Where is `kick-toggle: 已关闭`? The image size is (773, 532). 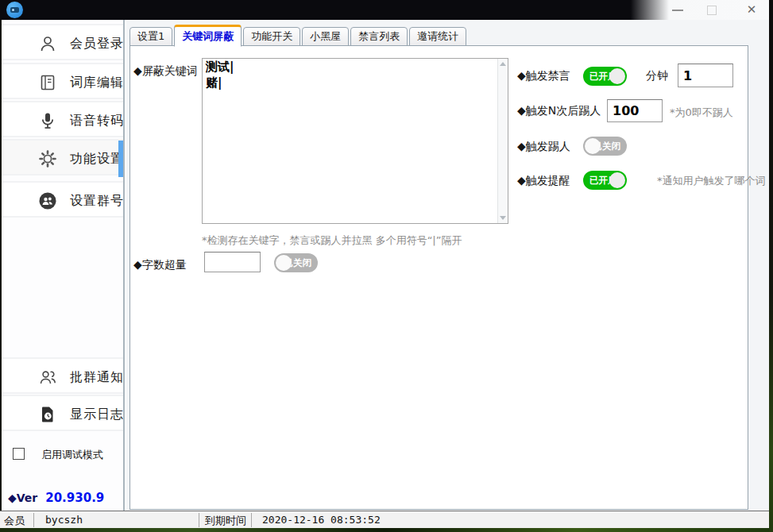
kick-toggle: 已关闭 is located at coordinates (605, 146).